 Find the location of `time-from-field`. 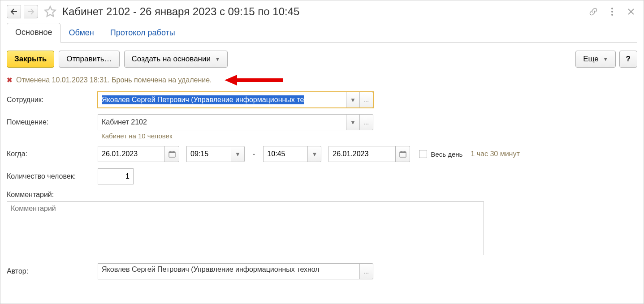

time-from-field is located at coordinates (209, 154).